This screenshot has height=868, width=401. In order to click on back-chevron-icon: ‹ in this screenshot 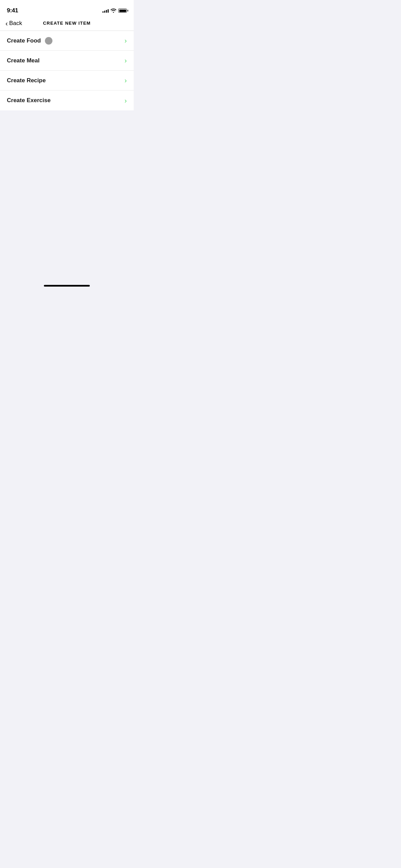, I will do `click(7, 23)`.